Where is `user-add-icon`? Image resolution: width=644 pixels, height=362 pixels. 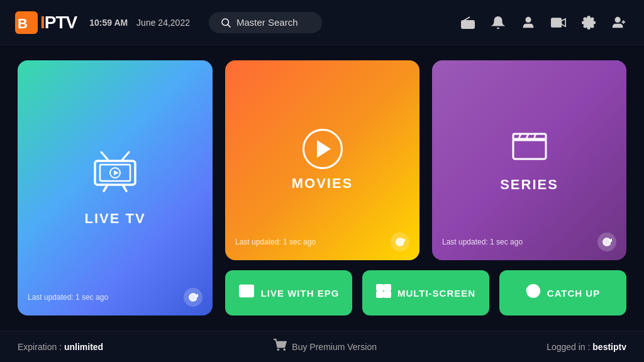
user-add-icon is located at coordinates (619, 23).